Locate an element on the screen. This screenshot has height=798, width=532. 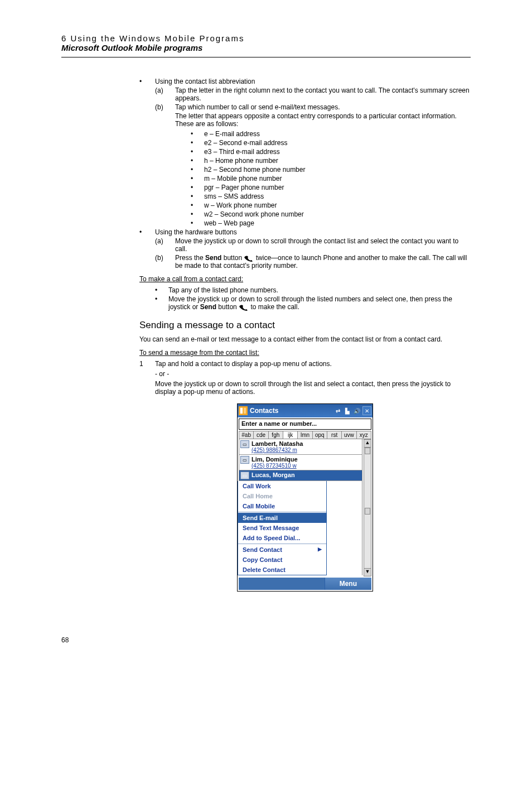
list-item: • Tap any of the listed phone numbers. is located at coordinates (313, 290).